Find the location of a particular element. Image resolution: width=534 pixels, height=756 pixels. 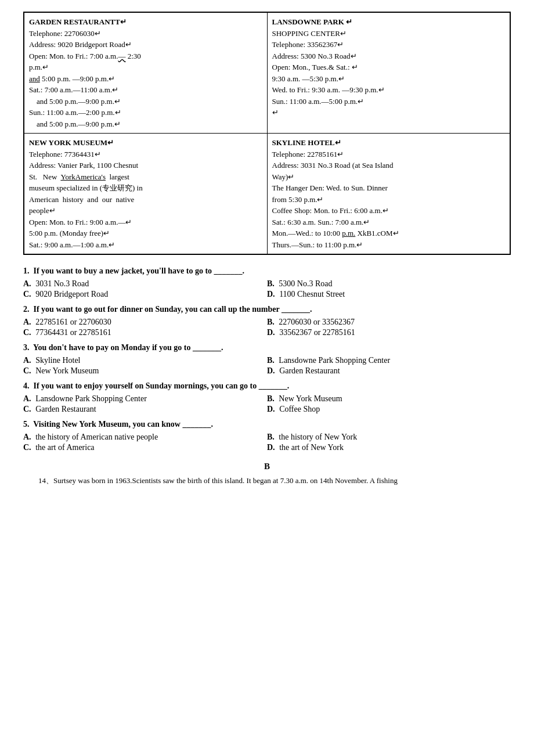

q1-option-b: B. 5300 No.3 Road is located at coordinates (380, 284).